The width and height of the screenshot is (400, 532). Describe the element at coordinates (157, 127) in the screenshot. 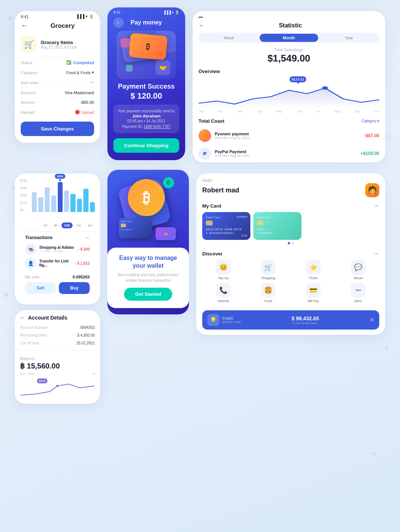

I see `payment-id-value: 1898 5645 7767` at that location.